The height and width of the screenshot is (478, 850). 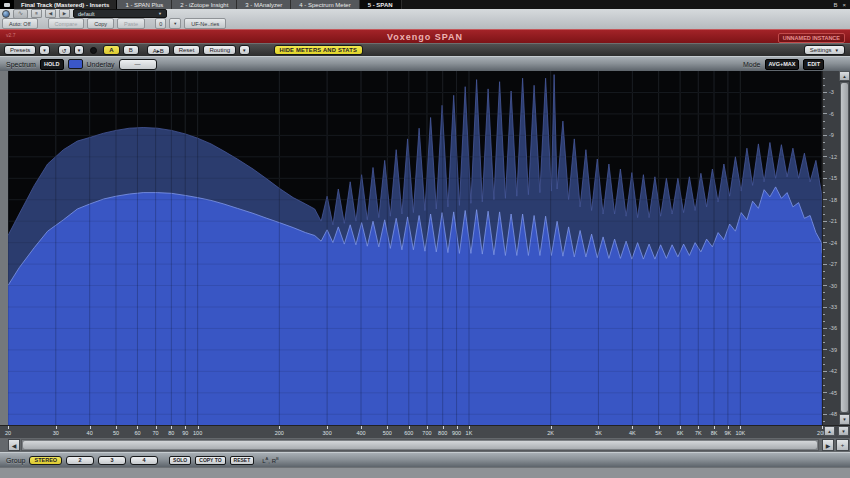 I want to click on host-tab: 5 - SPAN, so click(x=381, y=4).